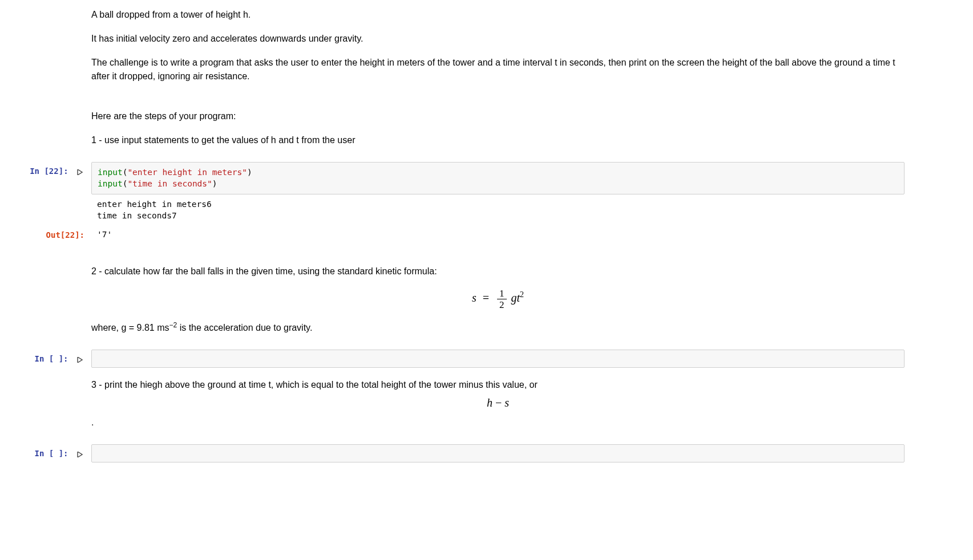  I want to click on paragraph: A ball dropped from a tower of height h., so click(498, 15).